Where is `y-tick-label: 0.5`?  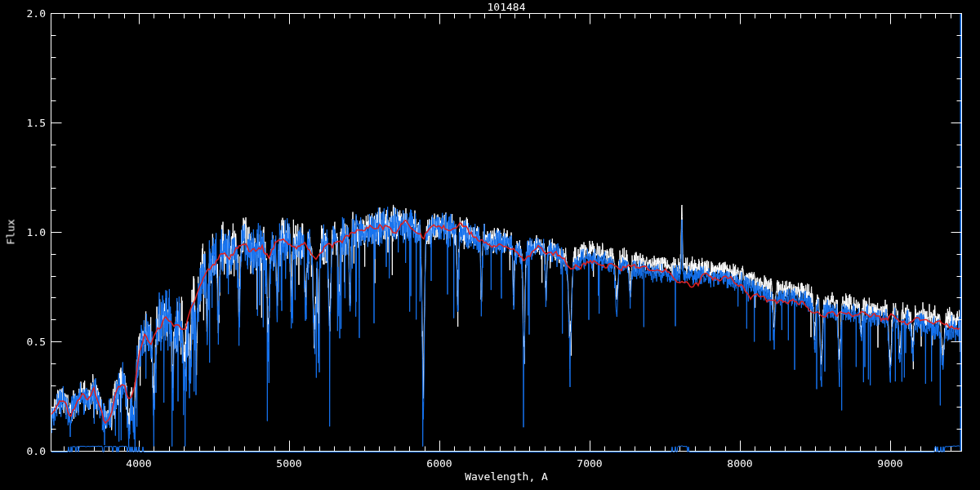
y-tick-label: 0.5 is located at coordinates (23, 341).